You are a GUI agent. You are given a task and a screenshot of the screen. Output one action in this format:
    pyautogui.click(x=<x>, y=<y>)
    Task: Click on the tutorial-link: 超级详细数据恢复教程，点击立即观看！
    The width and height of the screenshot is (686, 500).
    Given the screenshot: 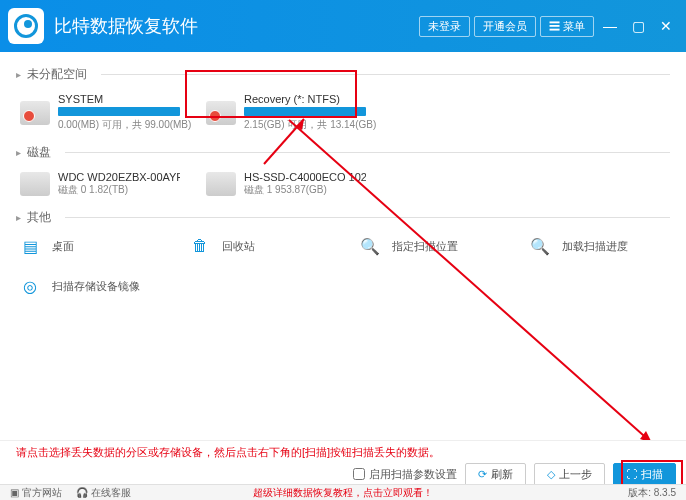 What is the action you would take?
    pyautogui.click(x=343, y=493)
    